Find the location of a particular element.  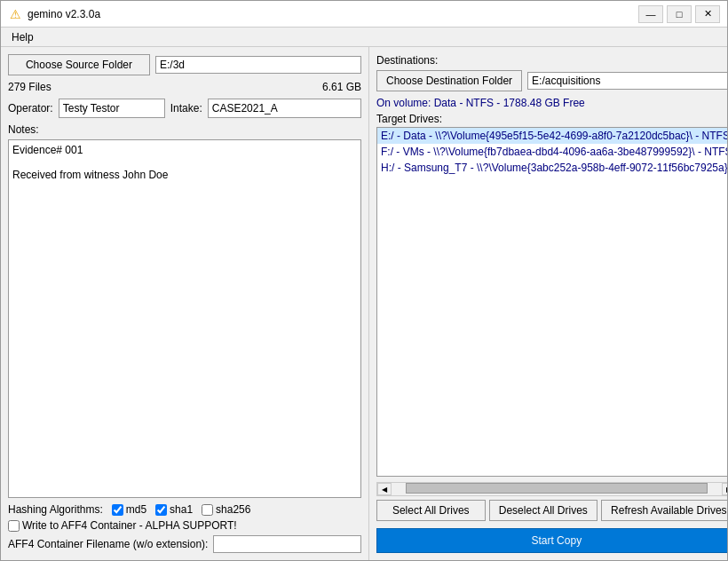

operator-intake-row: Operator: Intake: is located at coordinates (185, 108).